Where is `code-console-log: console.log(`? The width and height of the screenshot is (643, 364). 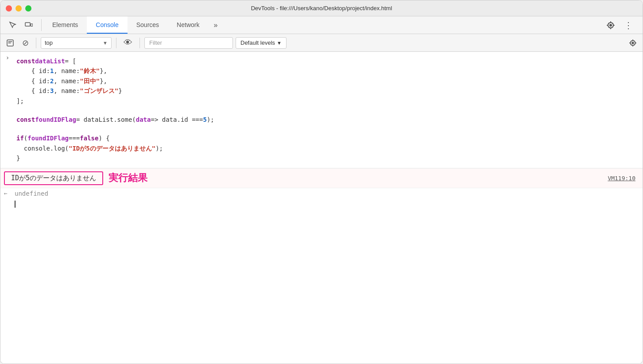
code-console-log: console.log( is located at coordinates (46, 148).